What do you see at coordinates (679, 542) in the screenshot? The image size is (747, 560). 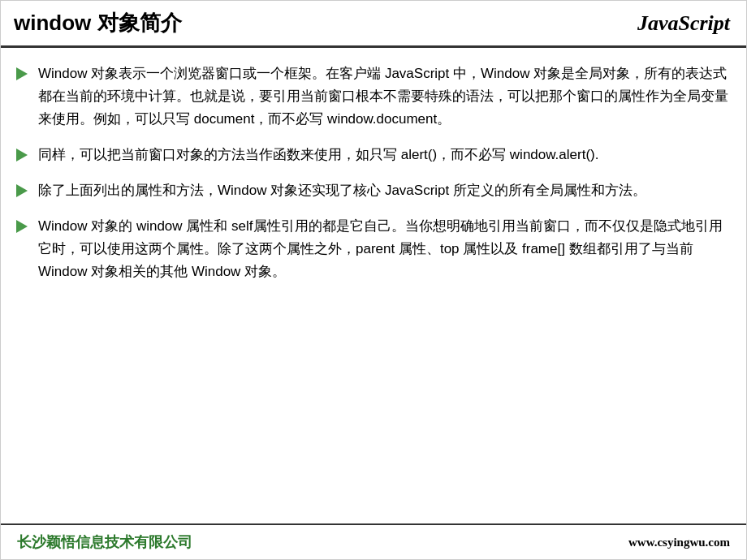 I see `footer-website: www.csyingwu.com` at bounding box center [679, 542].